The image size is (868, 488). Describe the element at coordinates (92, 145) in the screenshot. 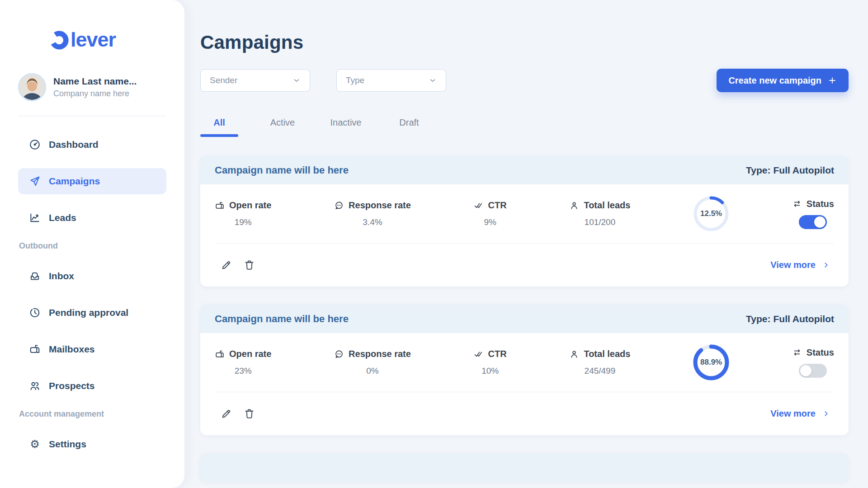

I see `sidebar-item-dashboard: Dashboard` at that location.